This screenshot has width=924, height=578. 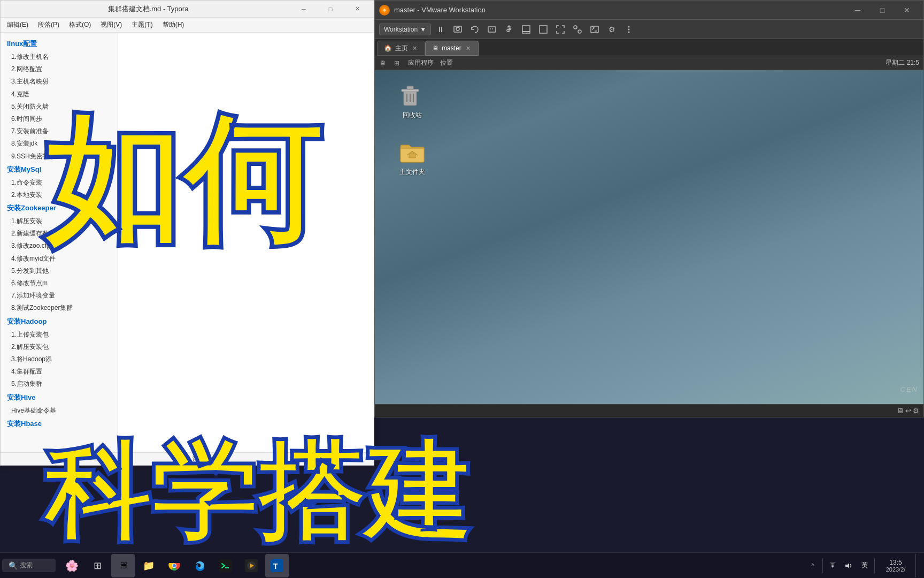 I want to click on sidebar-zk-8: 8.测试Zookeeper集群, so click(x=59, y=308).